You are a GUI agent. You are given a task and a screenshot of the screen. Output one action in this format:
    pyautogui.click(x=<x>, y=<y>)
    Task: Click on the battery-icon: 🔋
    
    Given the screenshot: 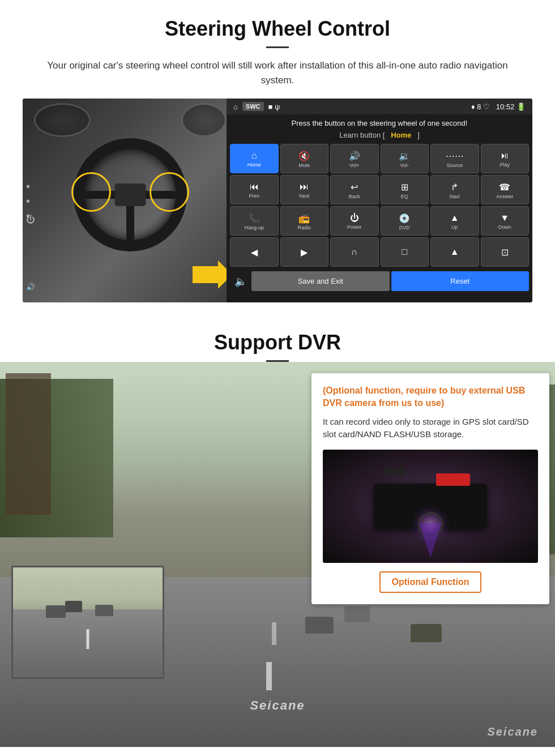 What is the action you would take?
    pyautogui.click(x=521, y=106)
    